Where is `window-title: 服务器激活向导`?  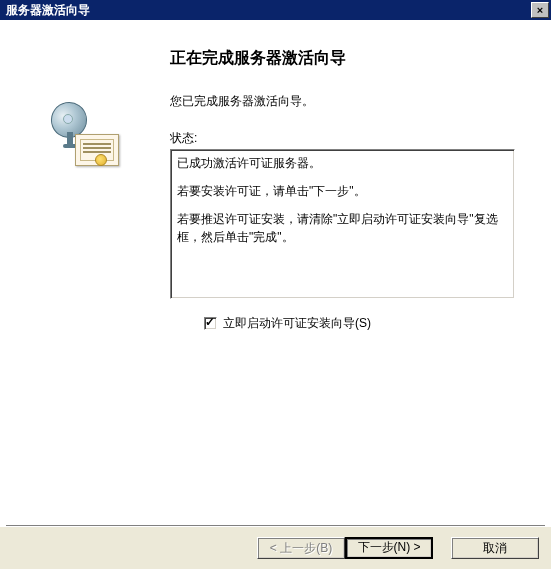 window-title: 服务器激活向导 is located at coordinates (268, 10).